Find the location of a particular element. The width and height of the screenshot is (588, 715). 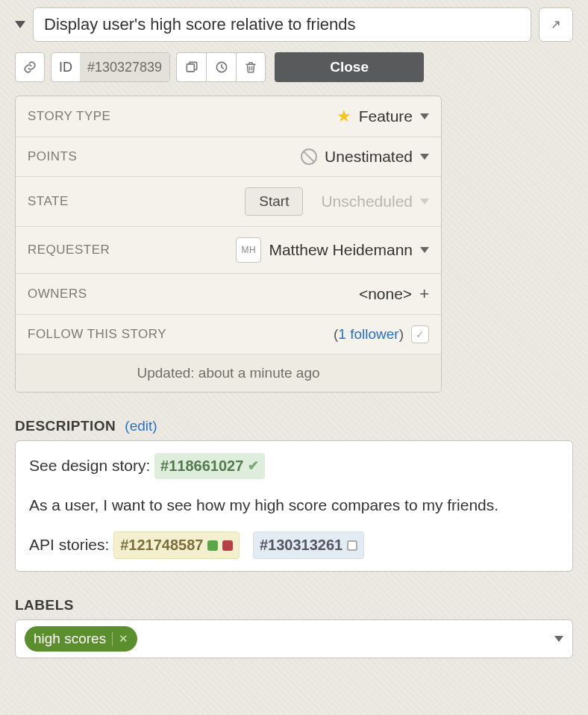

description-text: API stories: is located at coordinates (72, 545).